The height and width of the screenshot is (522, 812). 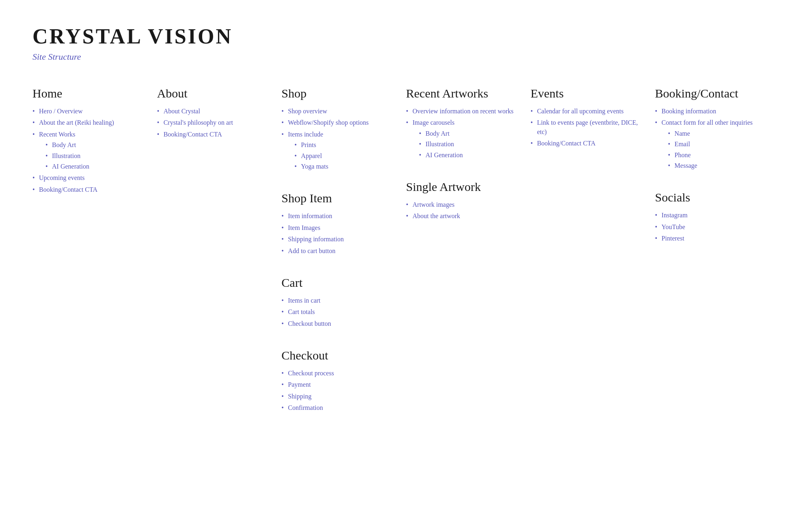 What do you see at coordinates (462, 201) in the screenshot?
I see `section-single-artwork: Single ArtworkArtwork imagesAbout the ar…` at bounding box center [462, 201].